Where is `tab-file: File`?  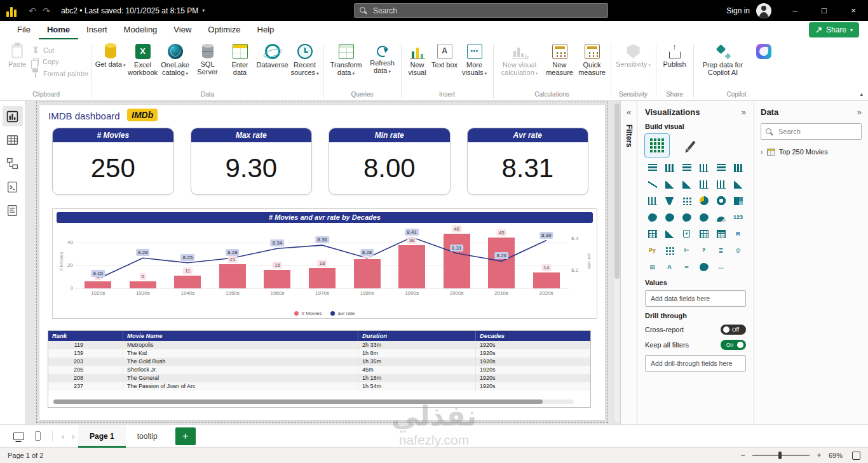
tab-file: File is located at coordinates (24, 30).